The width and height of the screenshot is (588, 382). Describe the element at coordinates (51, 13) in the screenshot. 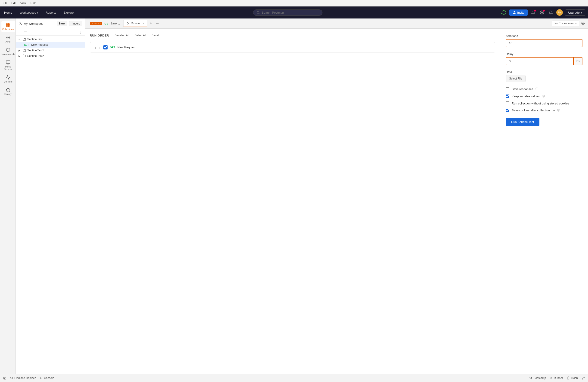

I see `nav-reports: Reports` at that location.